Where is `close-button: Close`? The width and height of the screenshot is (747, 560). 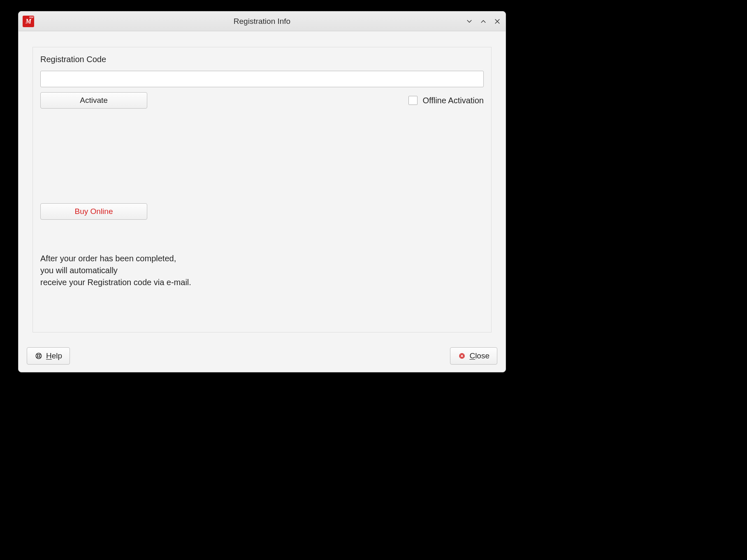
close-button: Close is located at coordinates (474, 356).